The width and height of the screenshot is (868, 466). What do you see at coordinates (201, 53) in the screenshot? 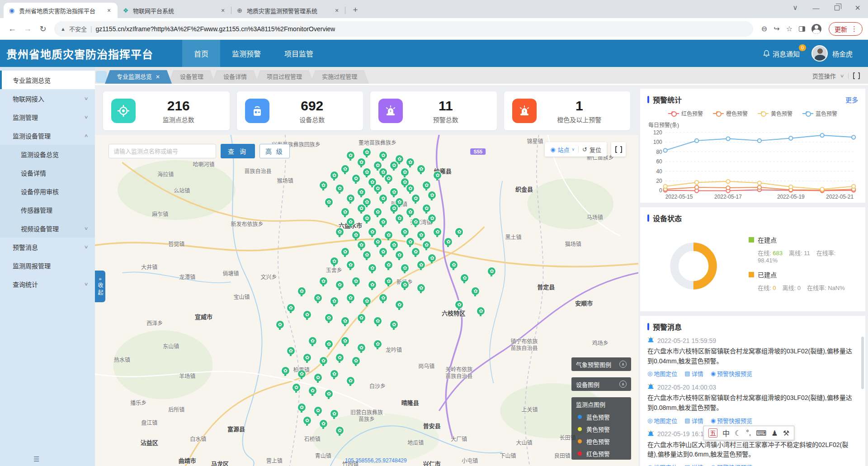
I see `nav-item-首页: 首页` at bounding box center [201, 53].